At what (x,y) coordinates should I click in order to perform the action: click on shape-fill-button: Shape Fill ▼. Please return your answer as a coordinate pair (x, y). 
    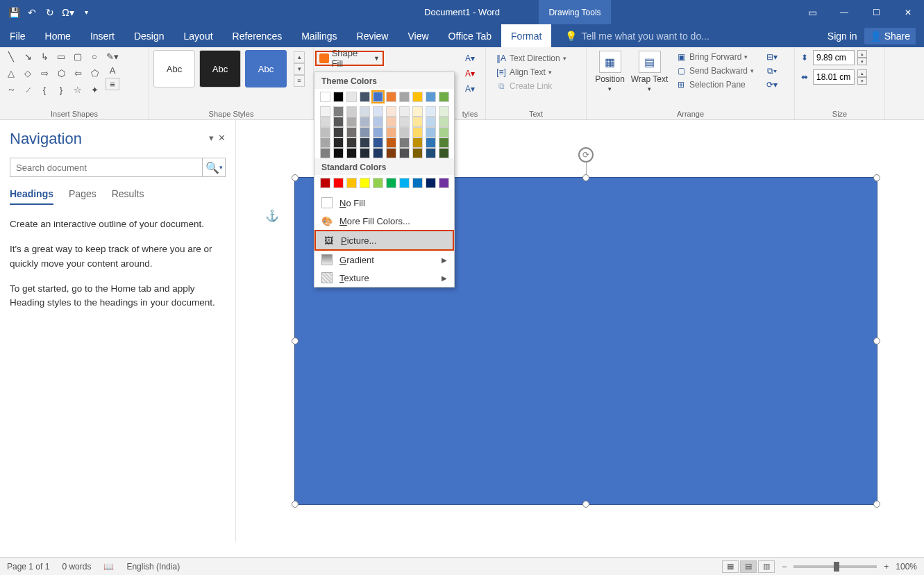
    Looking at the image, I should click on (350, 58).